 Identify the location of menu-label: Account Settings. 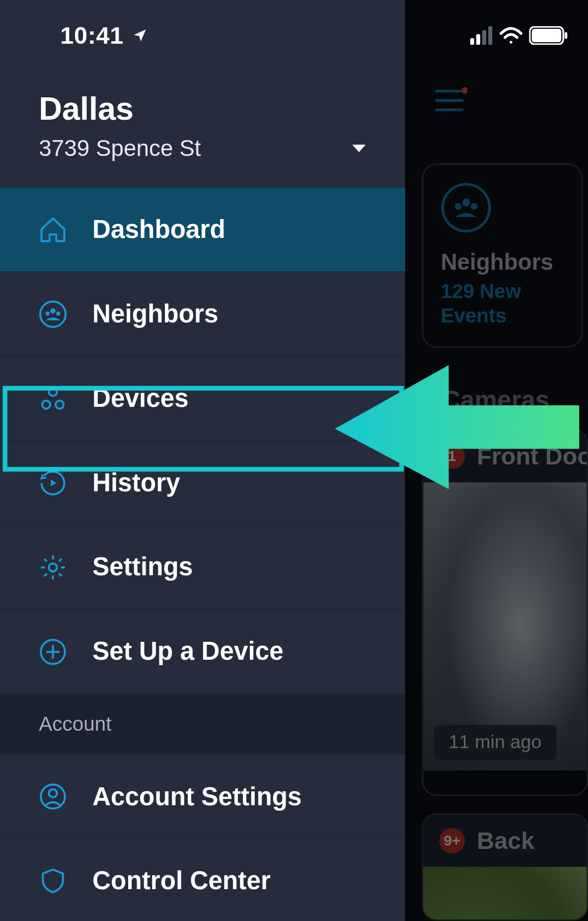
(197, 796).